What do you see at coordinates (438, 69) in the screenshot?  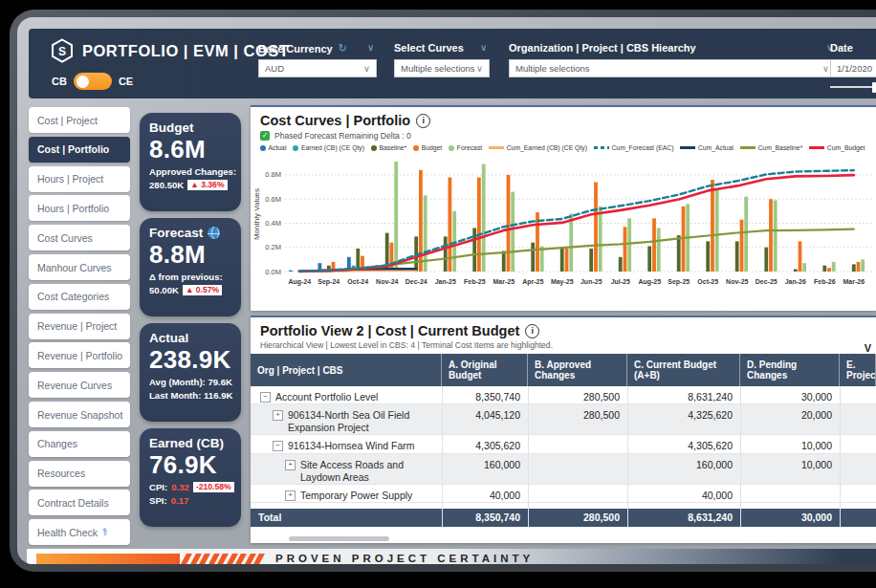 I see `filter-value: Multiple selections` at bounding box center [438, 69].